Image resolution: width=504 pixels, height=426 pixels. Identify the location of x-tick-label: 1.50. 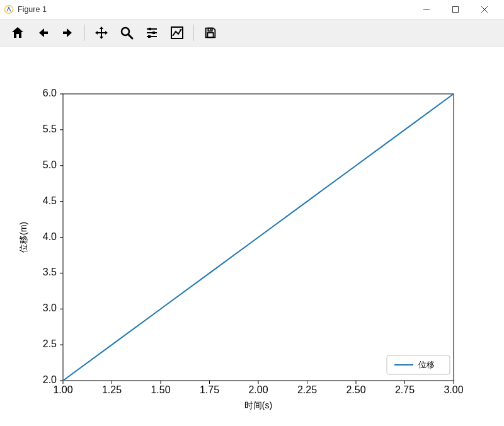
(160, 389).